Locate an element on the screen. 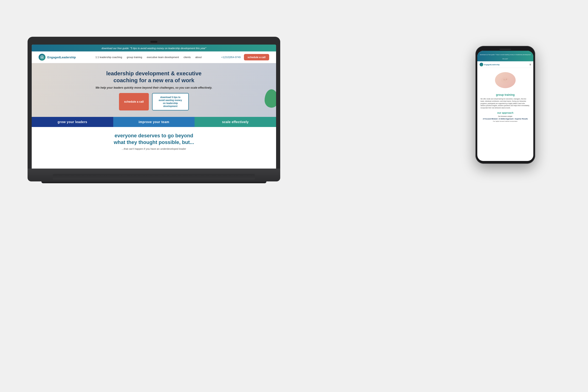 Image resolution: width=588 pixels, height=392 pixels. hero-schedule-button: schedule a call is located at coordinates (134, 102).